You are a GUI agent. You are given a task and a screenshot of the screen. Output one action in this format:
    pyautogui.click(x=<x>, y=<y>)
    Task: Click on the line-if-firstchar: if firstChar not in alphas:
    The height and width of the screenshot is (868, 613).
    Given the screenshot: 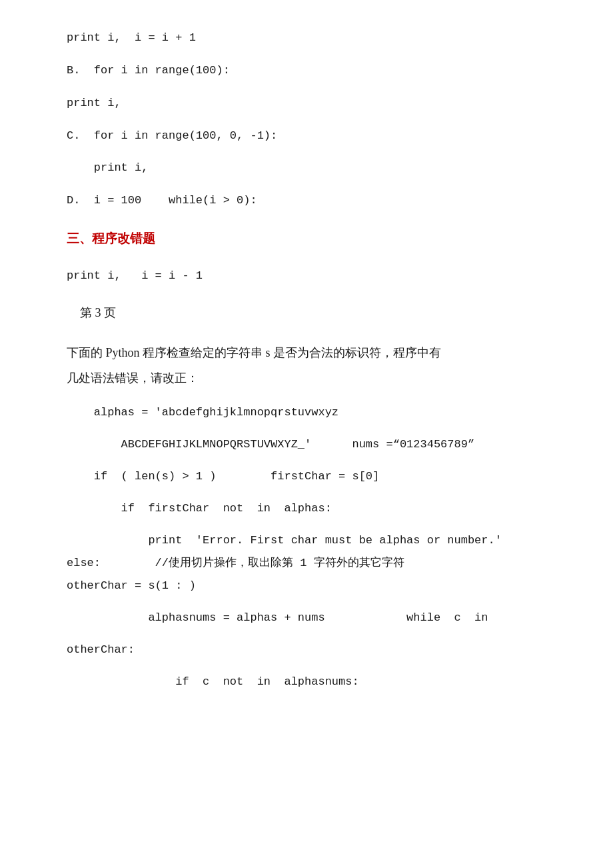 What is the action you would take?
    pyautogui.click(x=320, y=509)
    